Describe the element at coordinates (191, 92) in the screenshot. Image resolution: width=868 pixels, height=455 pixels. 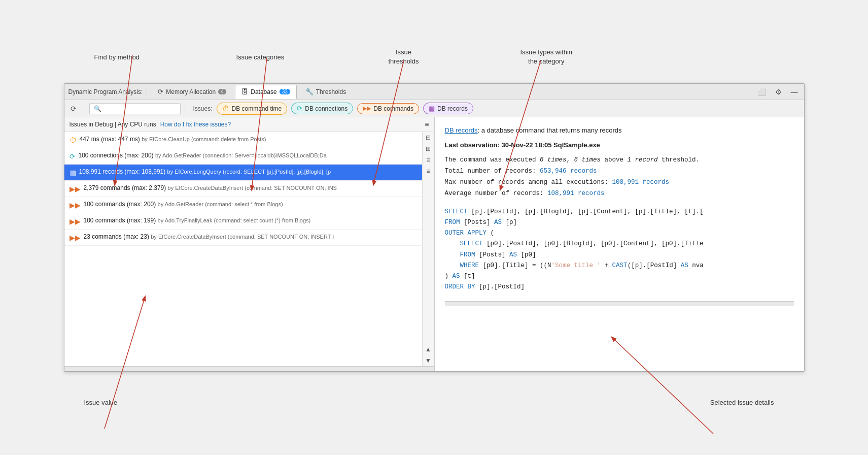
I see `tab-memory-label: Memory Allocation` at that location.